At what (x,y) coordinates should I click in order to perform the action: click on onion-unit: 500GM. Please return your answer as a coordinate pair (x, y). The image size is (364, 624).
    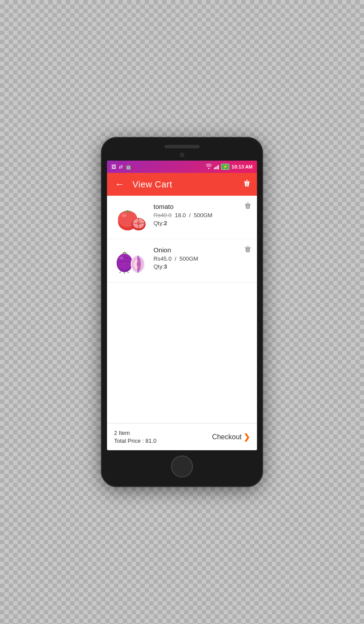
    Looking at the image, I should click on (189, 259).